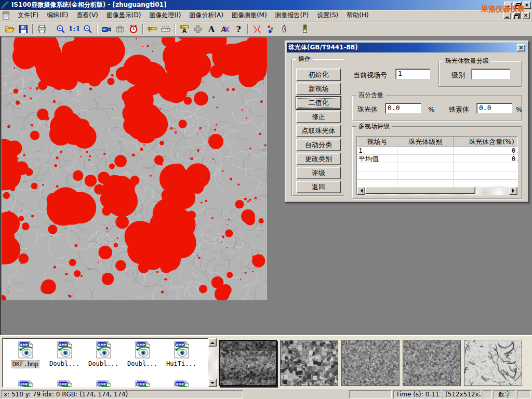 Image resolution: width=532 pixels, height=399 pixels. What do you see at coordinates (368, 110) in the screenshot?
I see `pearlite-label: 珠光体` at bounding box center [368, 110].